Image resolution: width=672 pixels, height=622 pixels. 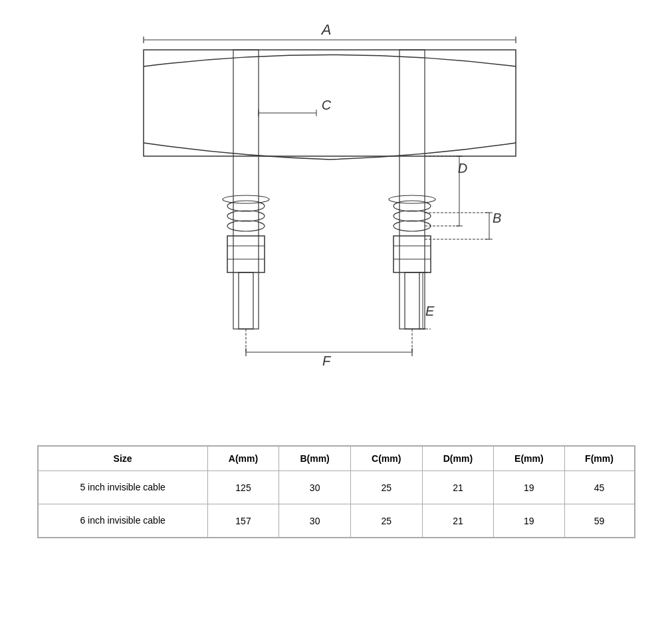 I want to click on row2-a: 157, so click(x=243, y=521).